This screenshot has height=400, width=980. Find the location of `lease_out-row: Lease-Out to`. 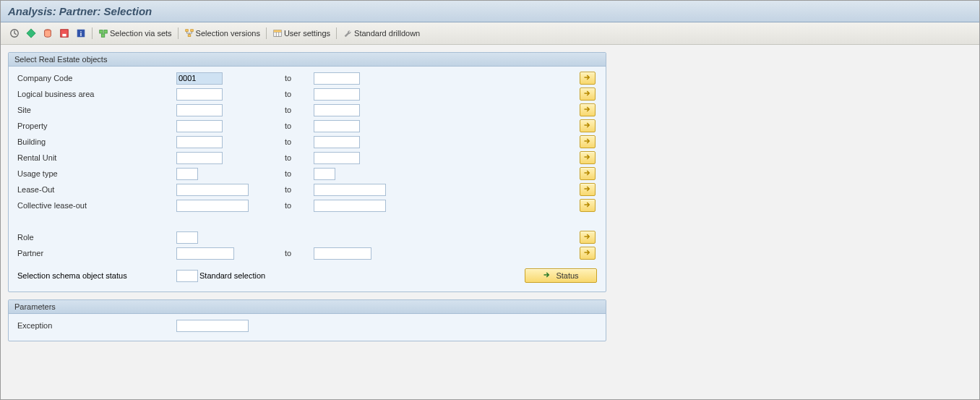

lease_out-row: Lease-Out to is located at coordinates (307, 190).